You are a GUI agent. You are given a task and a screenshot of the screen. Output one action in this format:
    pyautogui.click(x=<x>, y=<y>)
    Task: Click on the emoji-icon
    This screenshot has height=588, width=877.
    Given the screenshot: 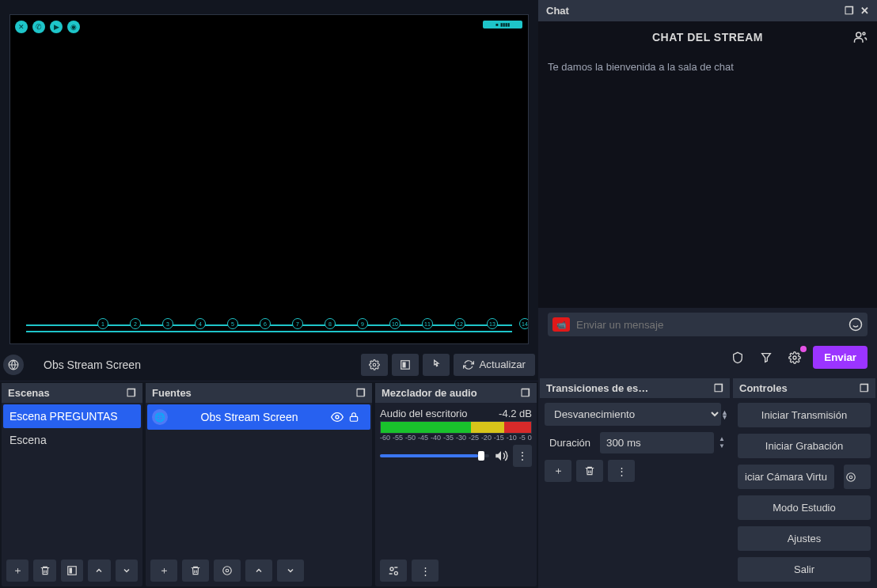 What is the action you would take?
    pyautogui.click(x=856, y=324)
    